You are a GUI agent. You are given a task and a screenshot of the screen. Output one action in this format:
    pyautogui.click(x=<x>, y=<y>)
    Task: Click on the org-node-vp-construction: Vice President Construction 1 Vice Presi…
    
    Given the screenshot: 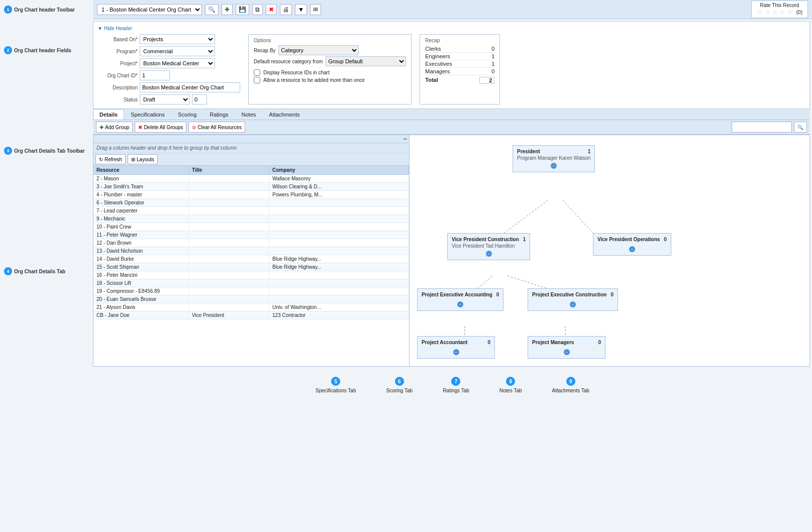 What is the action you would take?
    pyautogui.click(x=488, y=247)
    